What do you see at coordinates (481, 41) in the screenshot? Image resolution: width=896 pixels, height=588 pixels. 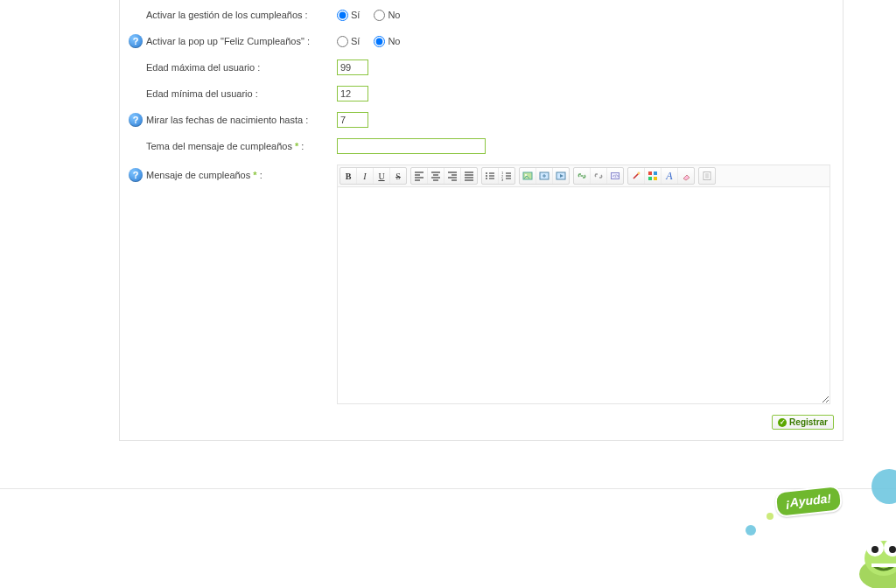 I see `row-activar-popup: ? Activar la pop up "Feliz Cumpleaños" :…` at bounding box center [481, 41].